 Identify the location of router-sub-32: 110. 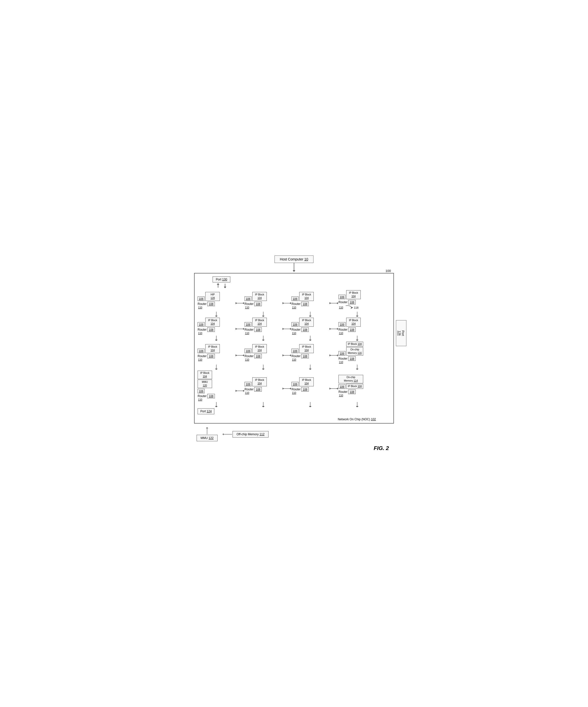
(294, 393).